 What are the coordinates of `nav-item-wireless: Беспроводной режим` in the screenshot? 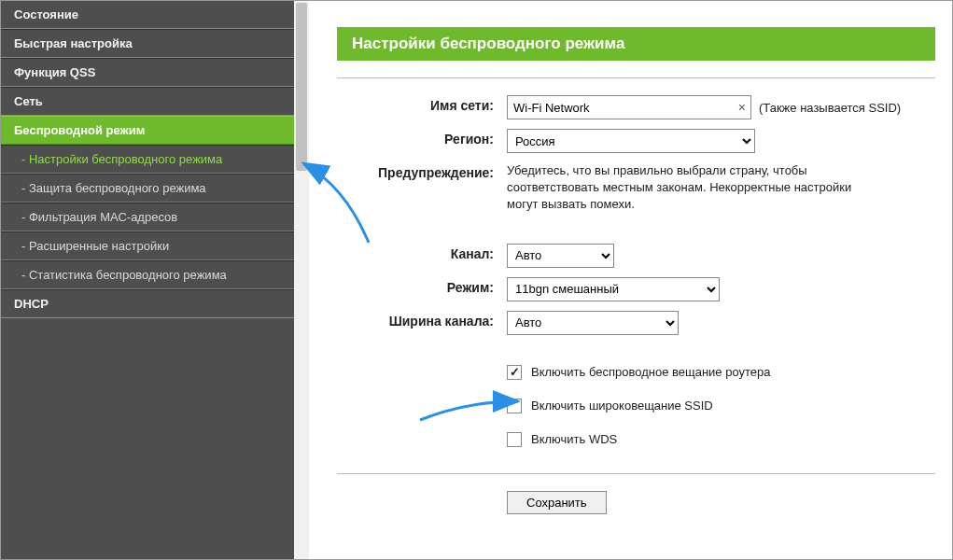 It's located at (147, 131).